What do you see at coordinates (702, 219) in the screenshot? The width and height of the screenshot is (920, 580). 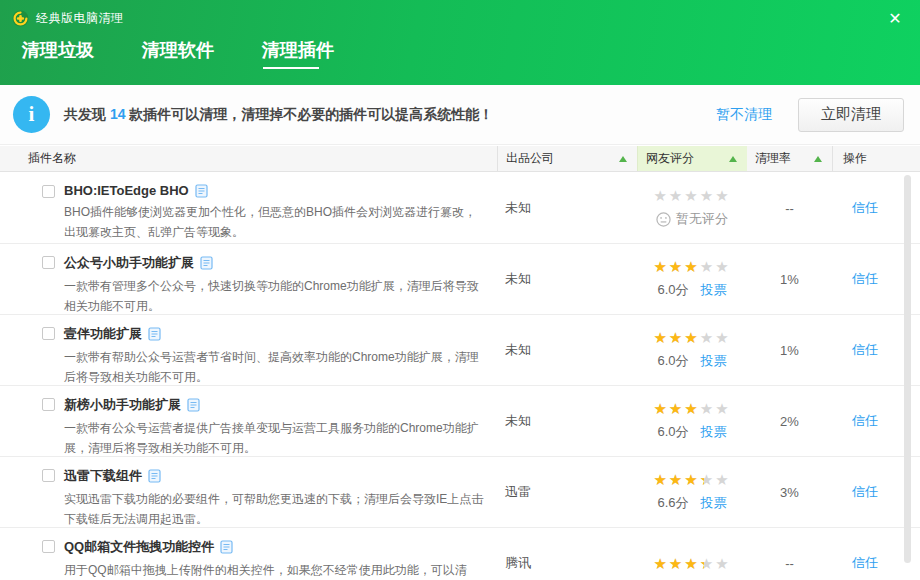 I see `no-rating-text: 暂无评分` at bounding box center [702, 219].